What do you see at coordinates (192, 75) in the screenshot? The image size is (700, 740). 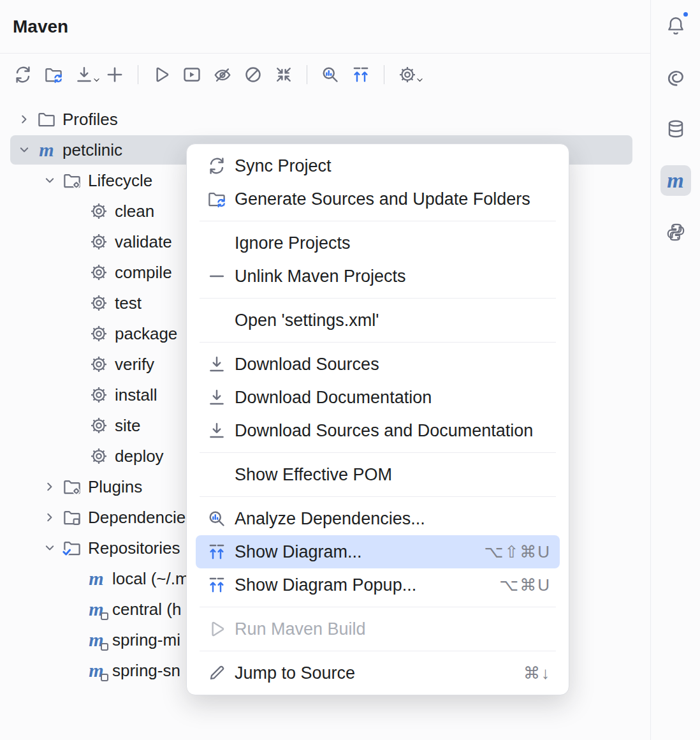 I see `execute-goal-button` at bounding box center [192, 75].